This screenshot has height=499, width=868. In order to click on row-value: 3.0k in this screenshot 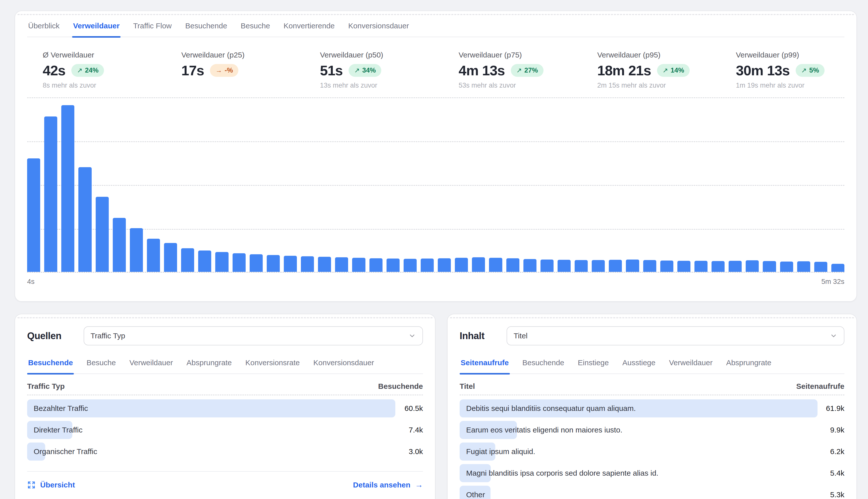, I will do `click(416, 452)`.